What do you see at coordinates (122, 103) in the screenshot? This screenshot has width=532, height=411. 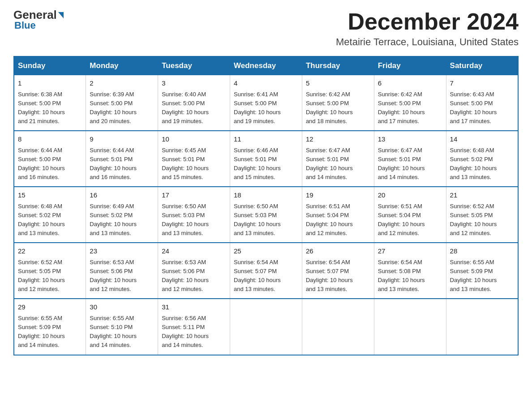 I see `calendar-cell: 2Sunrise: 6:39 AMSunset: 5:00 PMDaylight…` at bounding box center [122, 103].